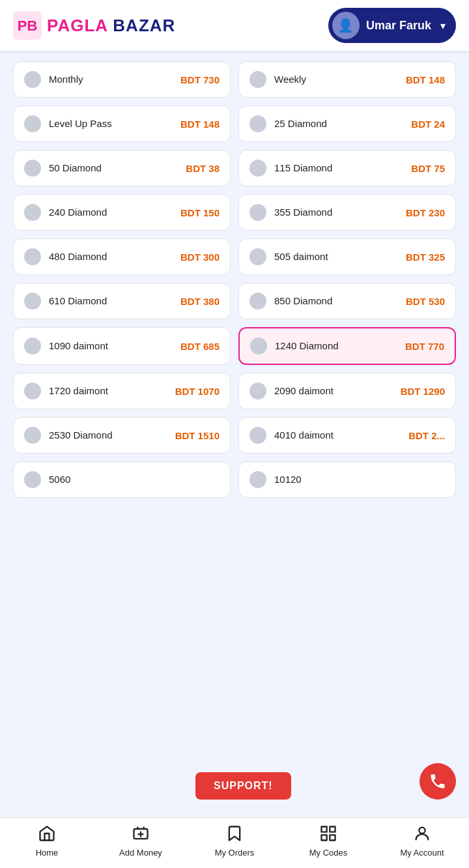 The width and height of the screenshot is (469, 868). Describe the element at coordinates (347, 257) in the screenshot. I see `package-card: 505 daimont BDT 325` at that location.